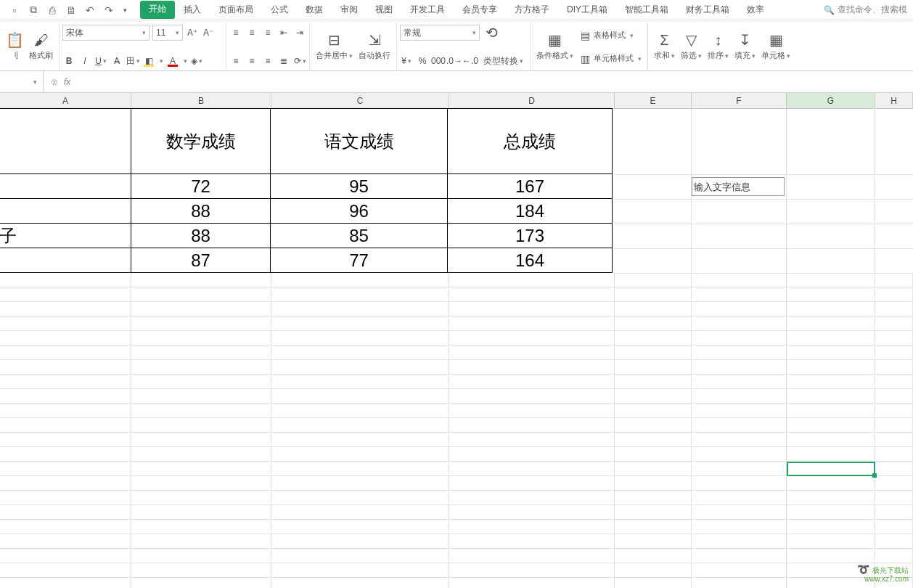 This screenshot has width=913, height=588. I want to click on type-convert-button: 类型转换▾, so click(504, 61).